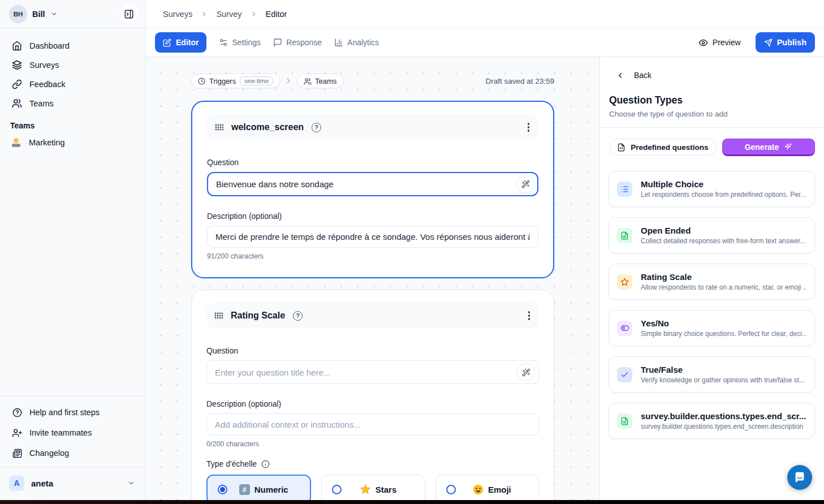 The image size is (824, 504). Describe the element at coordinates (72, 65) in the screenshot. I see `sidebar-item-surveys: Surveys` at that location.